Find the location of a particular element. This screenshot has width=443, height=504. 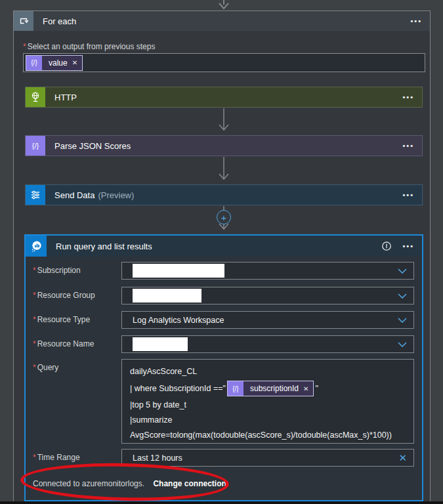

subscription-dropdown is located at coordinates (268, 270).